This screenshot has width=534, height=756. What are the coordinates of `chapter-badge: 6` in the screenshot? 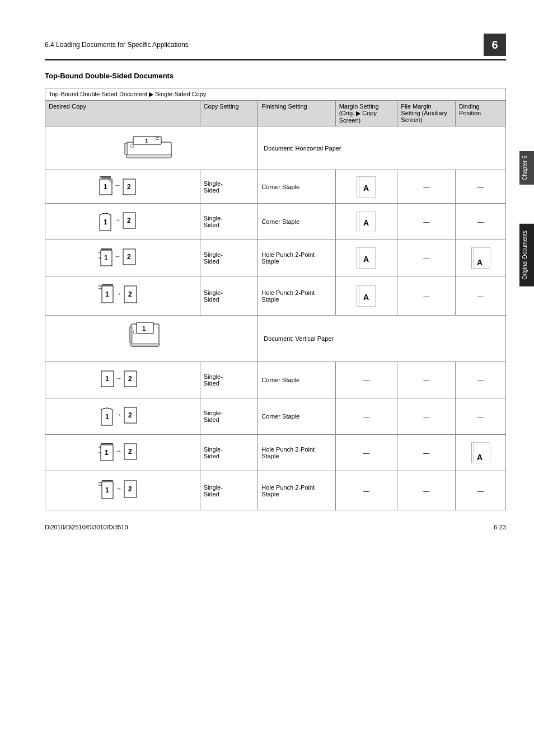 It's located at (495, 45).